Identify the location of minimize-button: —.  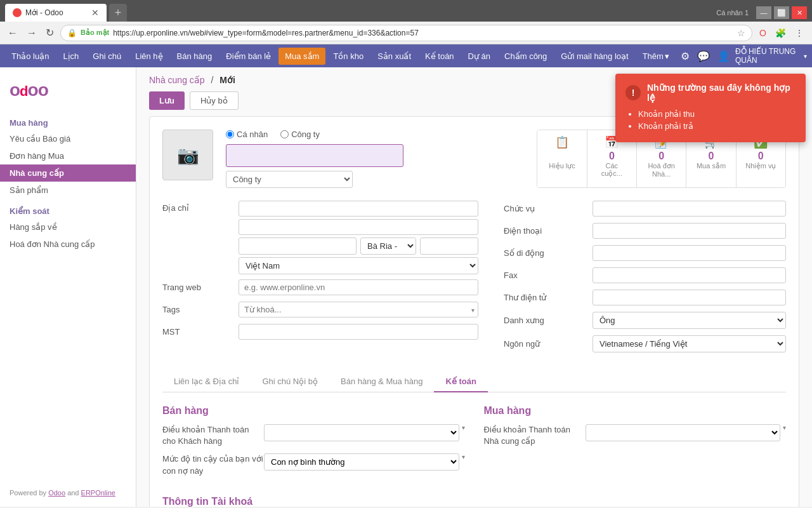
(764, 13).